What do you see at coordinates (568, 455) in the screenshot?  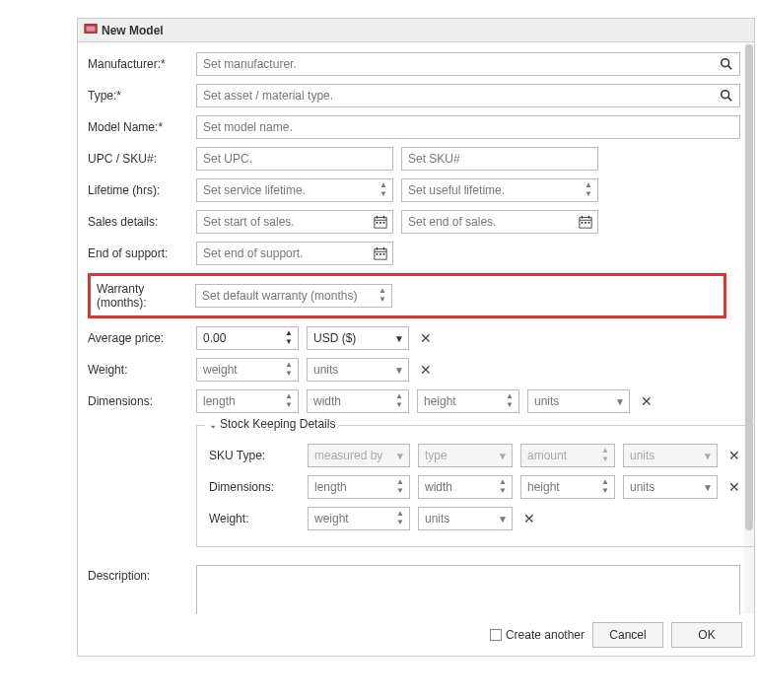 I see `sku-amount-input: amount ▲▼` at bounding box center [568, 455].